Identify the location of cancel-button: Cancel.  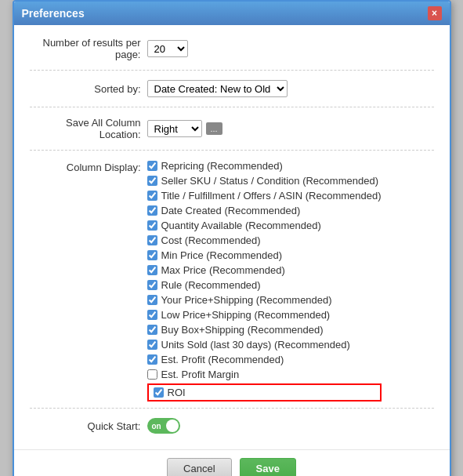
(199, 467).